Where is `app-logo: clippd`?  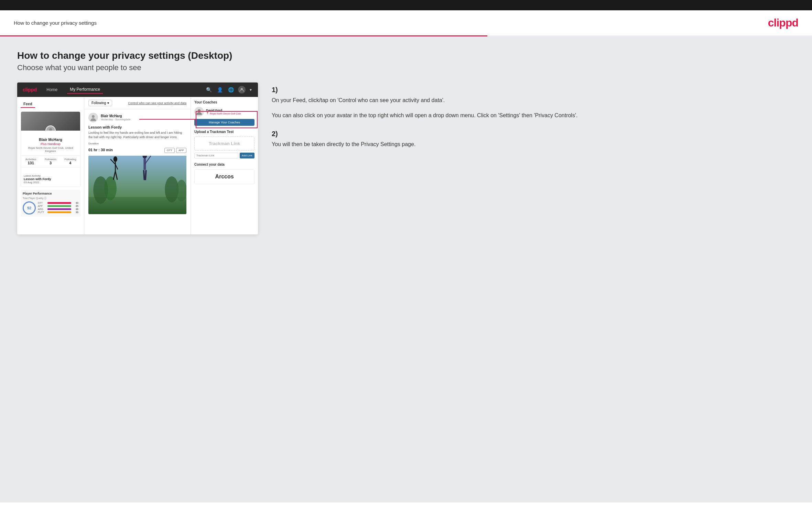
app-logo: clippd is located at coordinates (30, 90).